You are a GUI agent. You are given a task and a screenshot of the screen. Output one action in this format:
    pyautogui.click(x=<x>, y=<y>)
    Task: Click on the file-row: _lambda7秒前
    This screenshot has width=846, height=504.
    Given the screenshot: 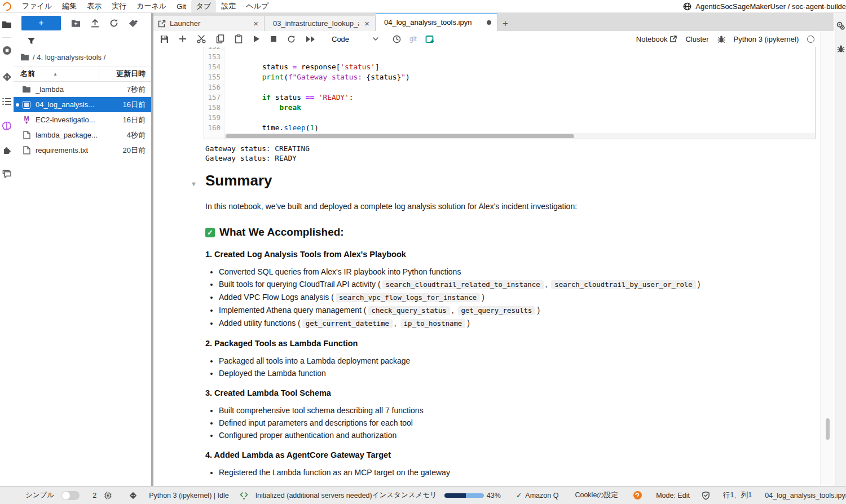 What is the action you would take?
    pyautogui.click(x=82, y=89)
    